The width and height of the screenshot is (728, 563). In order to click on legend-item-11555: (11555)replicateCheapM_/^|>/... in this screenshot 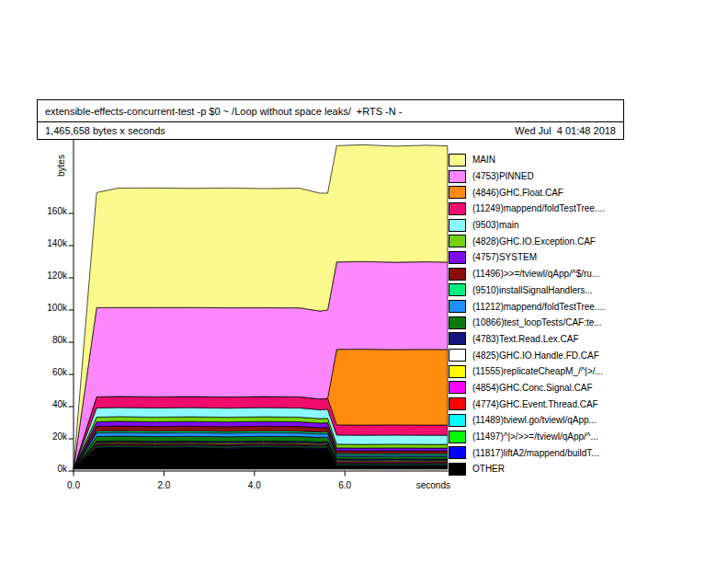, I will do `click(540, 372)`.